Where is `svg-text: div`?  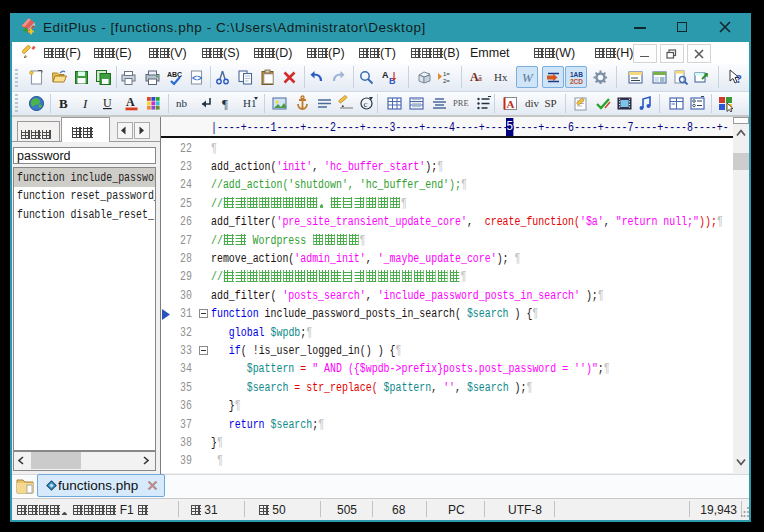 svg-text: div is located at coordinates (532, 103).